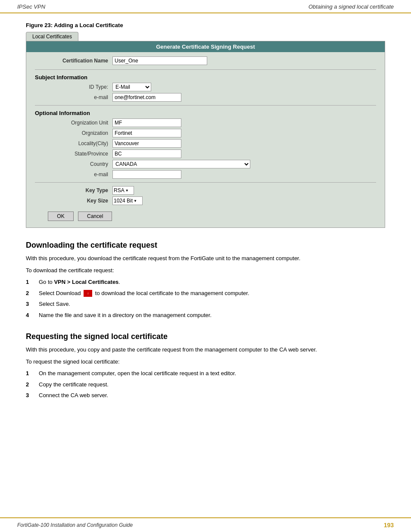 The height and width of the screenshot is (532, 411). Describe the element at coordinates (206, 133) in the screenshot. I see `org-row: Orgnization` at that location.